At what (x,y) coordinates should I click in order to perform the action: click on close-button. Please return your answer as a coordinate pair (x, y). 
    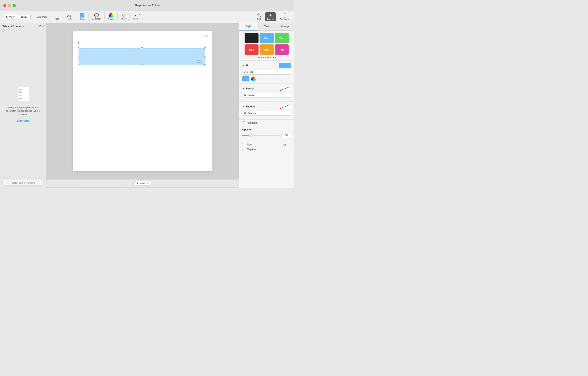
    Looking at the image, I should click on (5, 5).